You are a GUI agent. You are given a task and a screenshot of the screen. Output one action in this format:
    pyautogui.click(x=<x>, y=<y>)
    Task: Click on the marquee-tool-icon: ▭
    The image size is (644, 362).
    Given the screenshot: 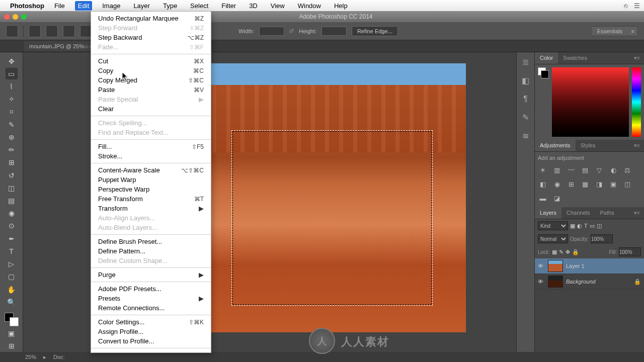 What is the action you would take?
    pyautogui.click(x=12, y=73)
    